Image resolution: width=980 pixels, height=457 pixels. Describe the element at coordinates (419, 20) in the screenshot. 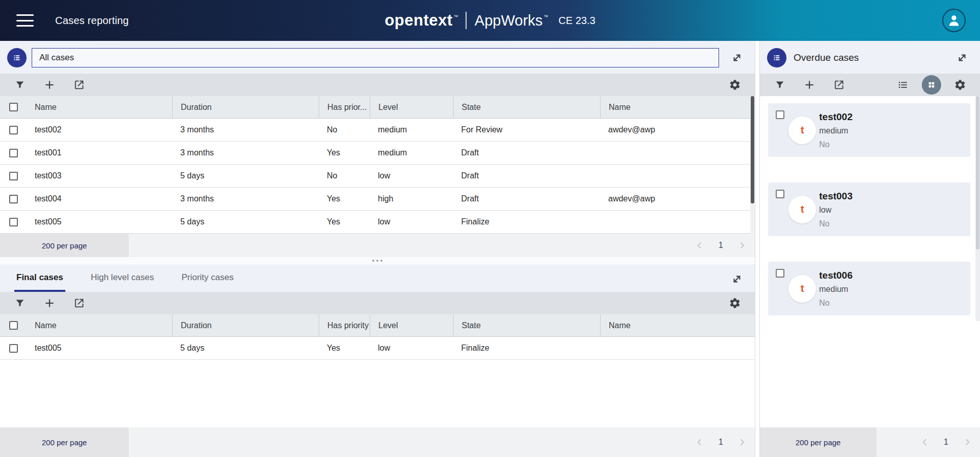

I see `brand-opentext: opentext` at that location.